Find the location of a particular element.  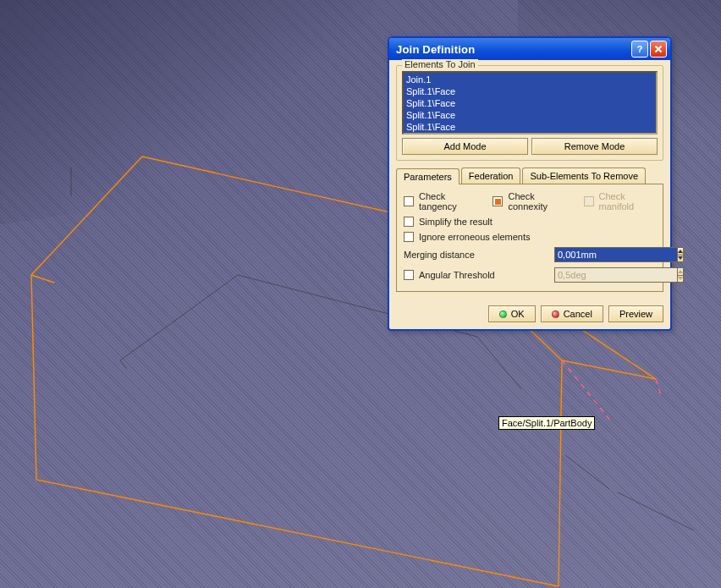

simplify-checkbox is located at coordinates (409, 222).